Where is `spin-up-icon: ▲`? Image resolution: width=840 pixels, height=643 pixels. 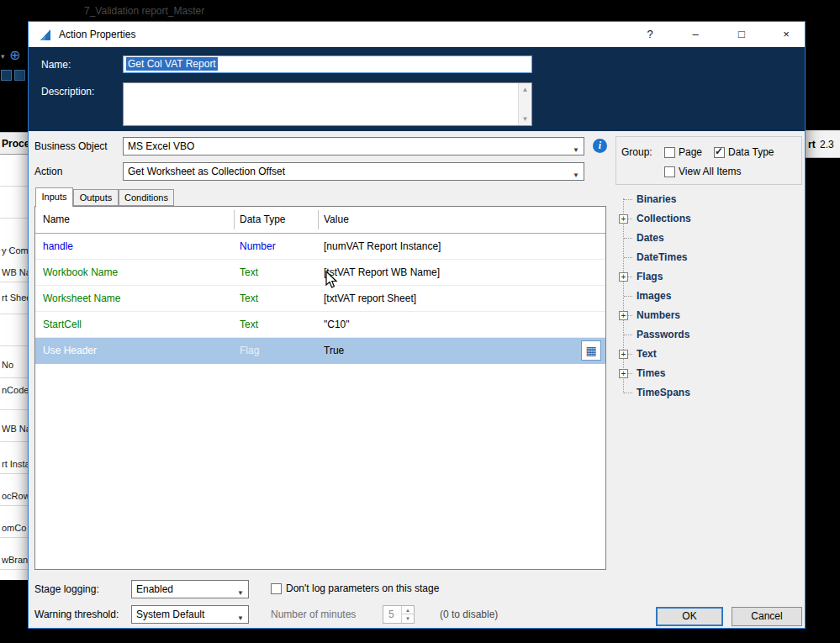
spin-up-icon: ▲ is located at coordinates (408, 610).